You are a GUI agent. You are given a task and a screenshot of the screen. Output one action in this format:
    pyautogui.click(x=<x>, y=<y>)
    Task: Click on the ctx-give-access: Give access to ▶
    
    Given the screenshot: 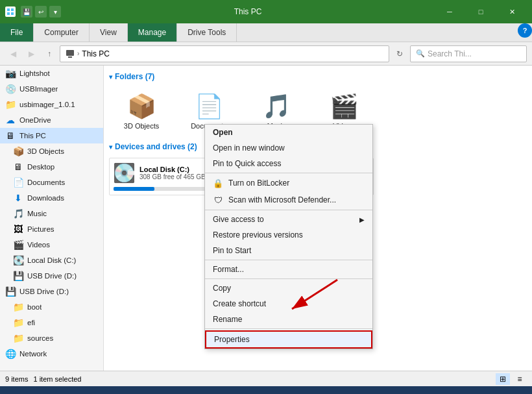 What is the action you would take?
    pyautogui.click(x=289, y=219)
    